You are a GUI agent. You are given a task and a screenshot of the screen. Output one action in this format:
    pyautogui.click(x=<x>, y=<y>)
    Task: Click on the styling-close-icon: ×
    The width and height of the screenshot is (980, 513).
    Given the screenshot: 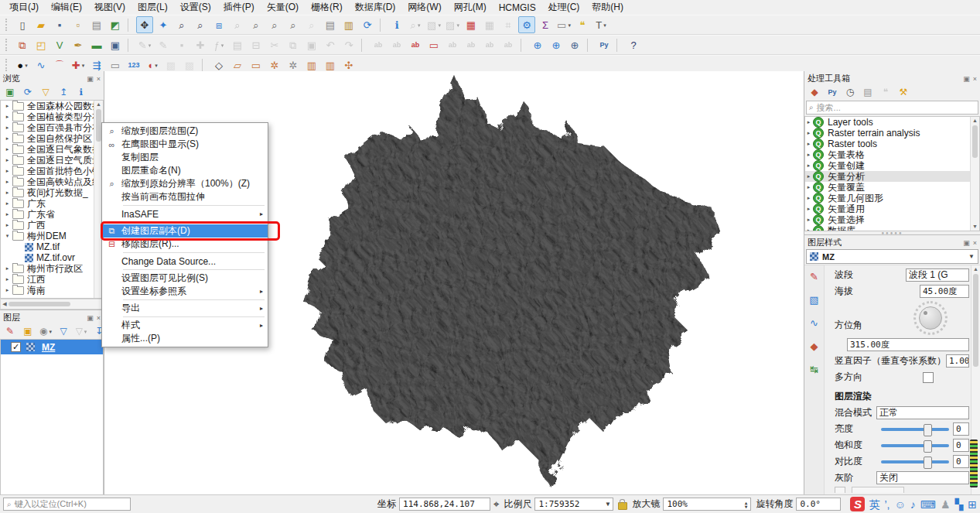 What is the action you would take?
    pyautogui.click(x=975, y=243)
    